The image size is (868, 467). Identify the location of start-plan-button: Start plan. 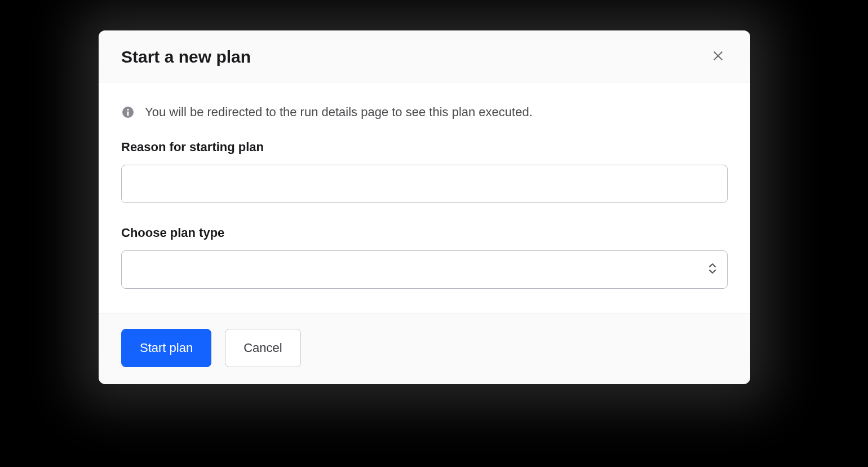
(166, 348).